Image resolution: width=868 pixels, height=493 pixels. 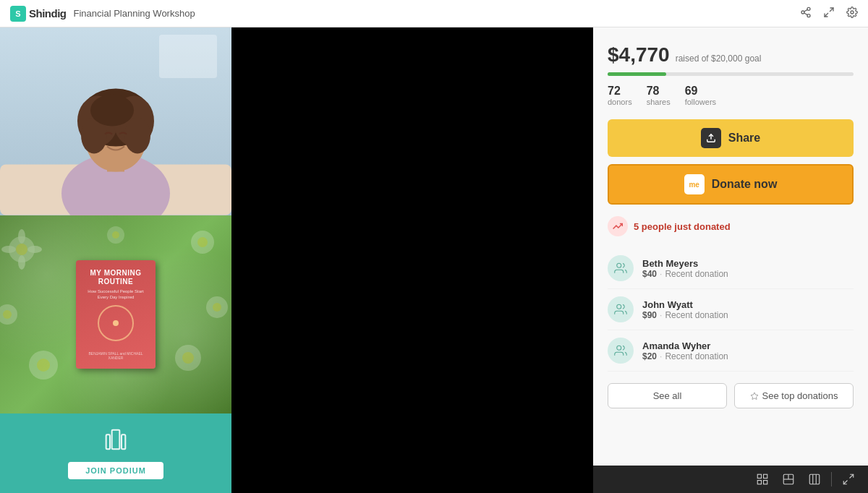 What do you see at coordinates (731, 55) in the screenshot?
I see `fundraiser-amount: $4,770 raised of $20,000 goal` at bounding box center [731, 55].